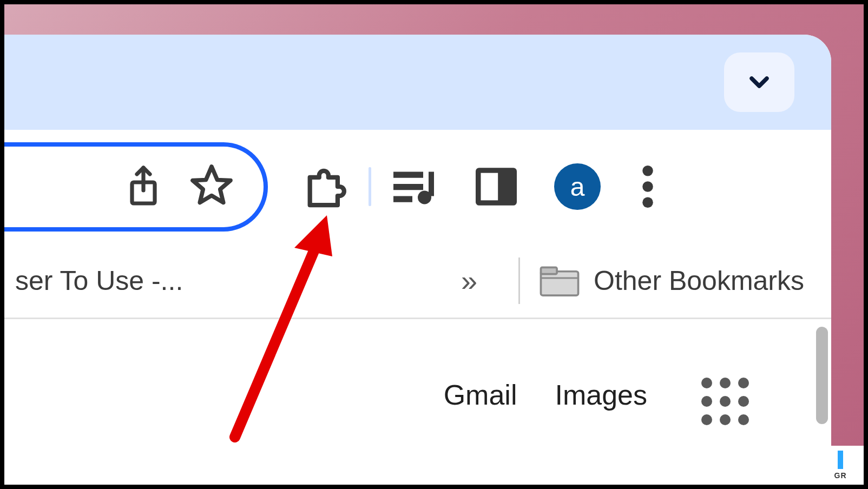 This screenshot has width=868, height=489. I want to click on bookmarks-separator, so click(520, 281).